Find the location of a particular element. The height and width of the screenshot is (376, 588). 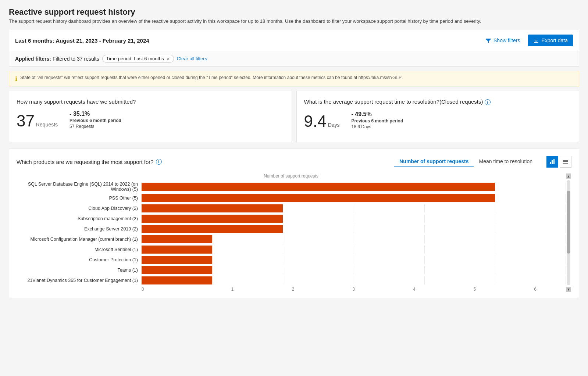

bar-row: SQL Server Database Engine (SQL) 2014 to… is located at coordinates (291, 187).